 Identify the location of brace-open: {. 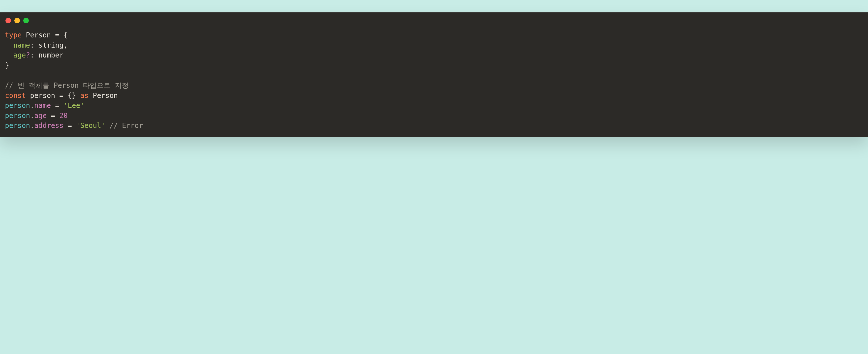
(65, 35).